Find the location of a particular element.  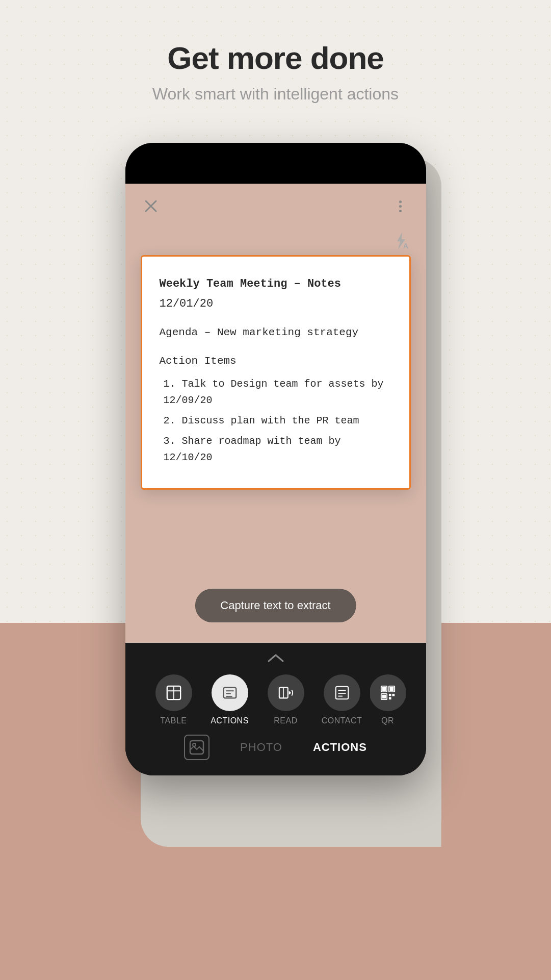

phone-bottom-bar: TABLE ACTIONS is located at coordinates (276, 709).